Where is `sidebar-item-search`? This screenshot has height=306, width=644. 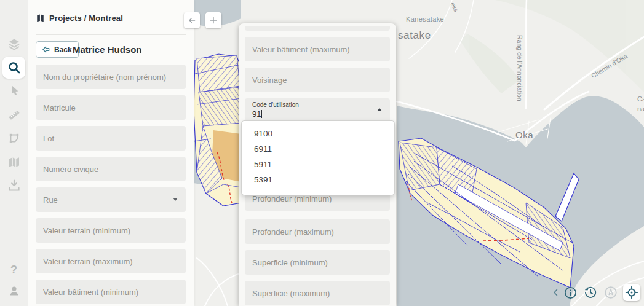 sidebar-item-search is located at coordinates (14, 68).